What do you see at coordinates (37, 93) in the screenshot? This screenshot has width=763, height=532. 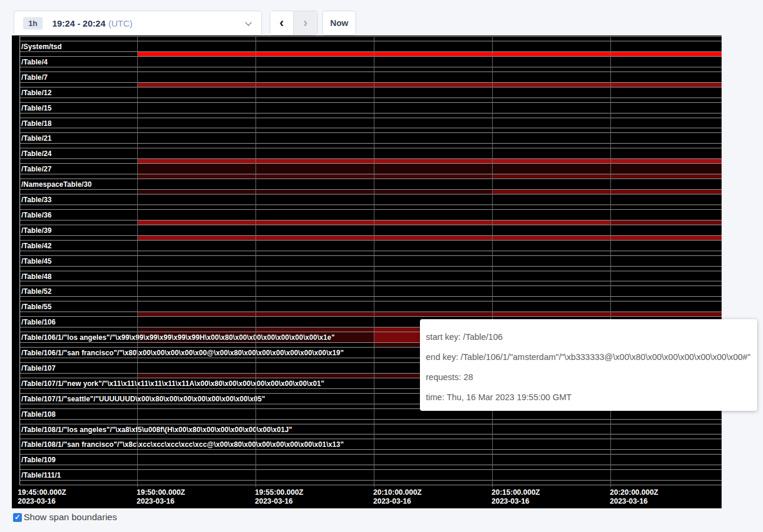 I see `span-label: /Table/12` at bounding box center [37, 93].